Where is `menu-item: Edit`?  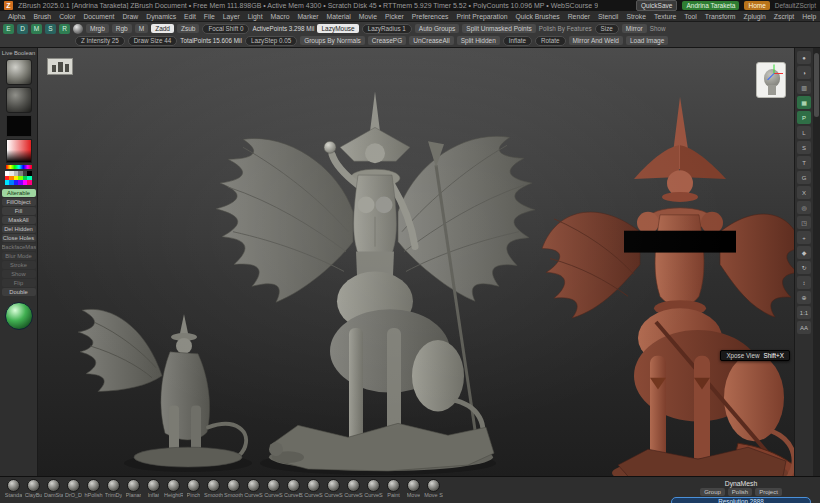
menu-item: Edit is located at coordinates (190, 16).